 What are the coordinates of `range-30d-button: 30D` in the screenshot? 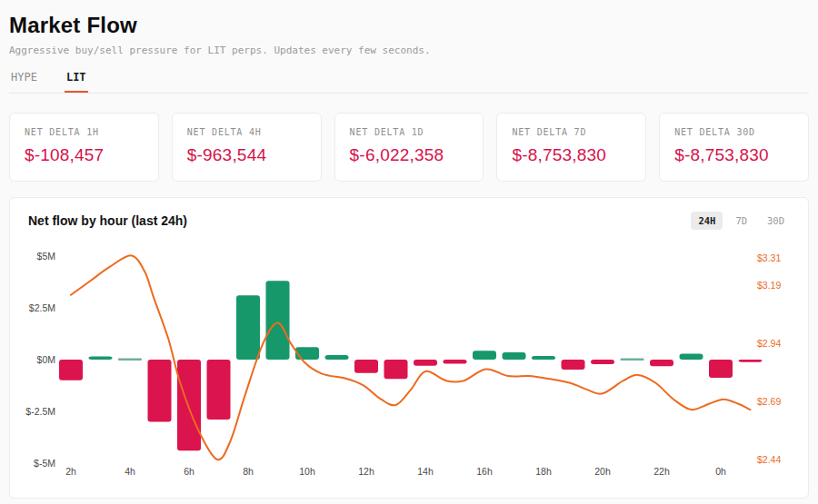 It's located at (776, 221).